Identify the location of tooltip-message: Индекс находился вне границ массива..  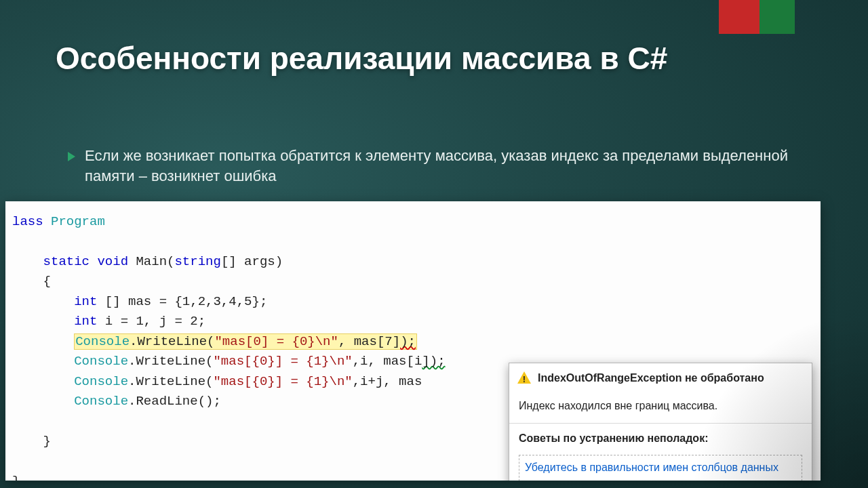
(660, 409).